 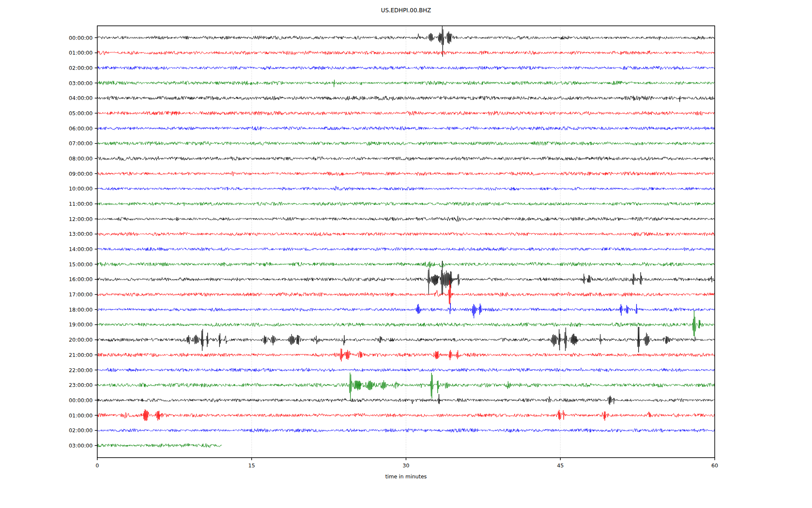 What do you see at coordinates (81, 324) in the screenshot?
I see `y-tick-label: 19:00:00` at bounding box center [81, 324].